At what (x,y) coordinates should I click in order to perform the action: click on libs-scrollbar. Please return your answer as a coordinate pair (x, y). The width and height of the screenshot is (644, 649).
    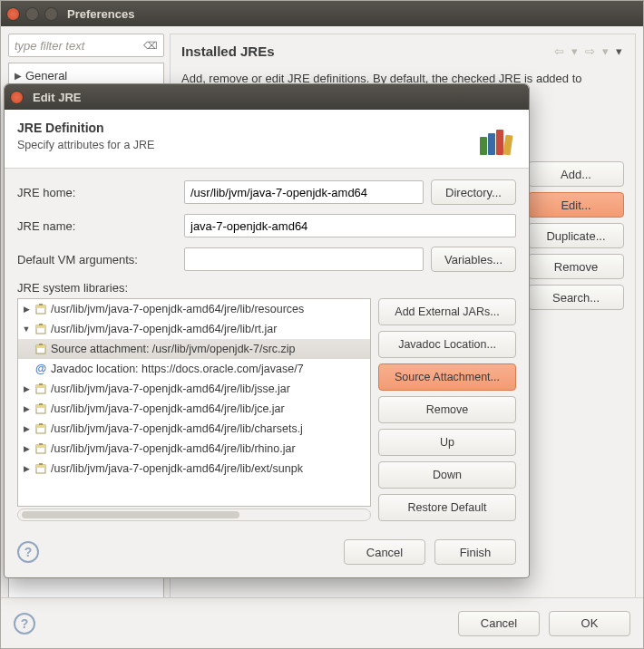
    Looking at the image, I should click on (194, 515).